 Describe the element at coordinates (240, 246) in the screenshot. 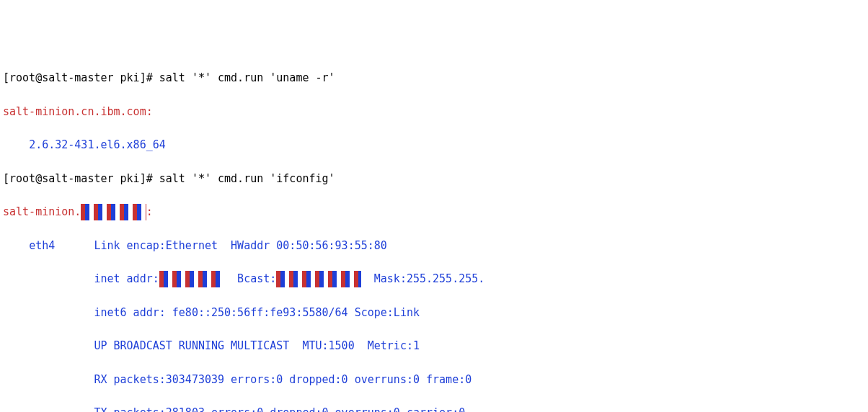

I see `iface-link: Link encap:Ethernet HWaddr 00:50:56:93:5…` at that location.